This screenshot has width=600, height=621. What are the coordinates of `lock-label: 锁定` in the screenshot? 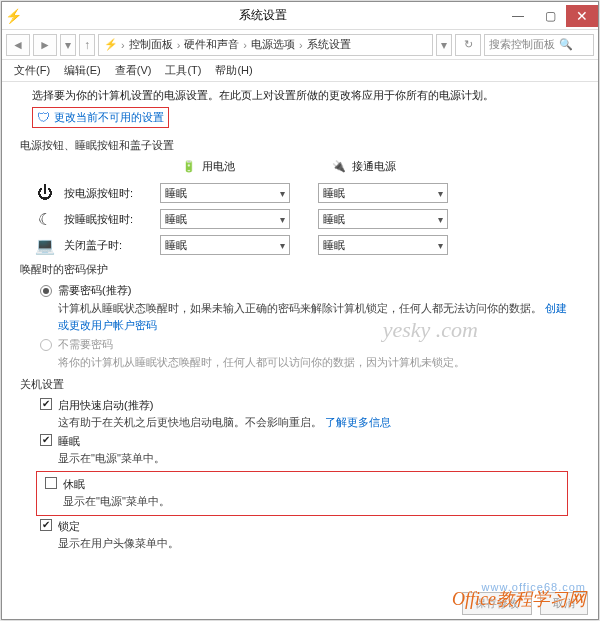 It's located at (69, 526).